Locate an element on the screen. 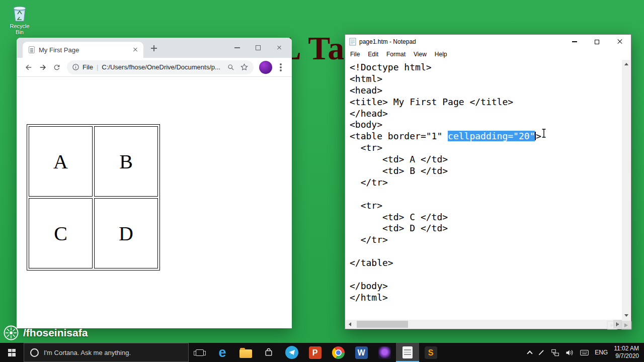 The width and height of the screenshot is (644, 362). maximize-icon is located at coordinates (597, 42).